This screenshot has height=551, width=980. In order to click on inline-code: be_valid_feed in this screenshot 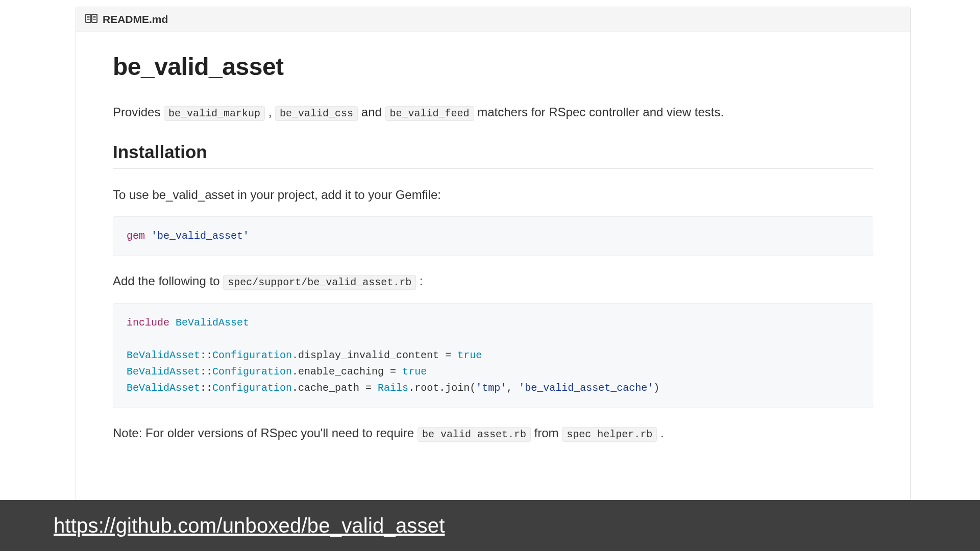, I will do `click(430, 113)`.